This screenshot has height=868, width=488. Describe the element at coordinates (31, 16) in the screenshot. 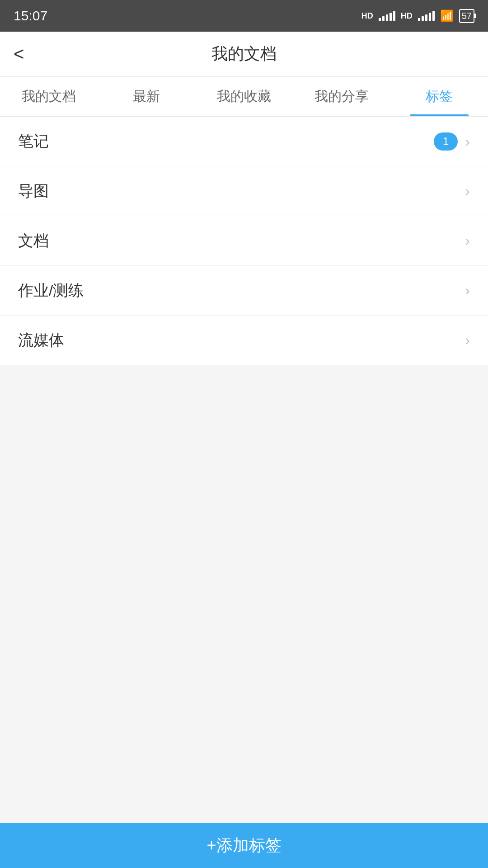

I see `status-time: 15:07` at that location.